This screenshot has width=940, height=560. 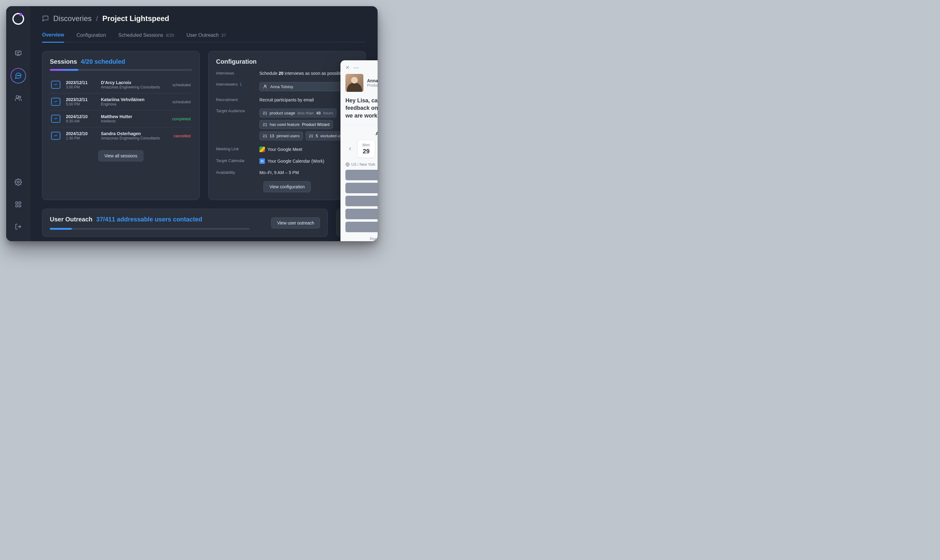 I want to click on view-configuration-button: View configuration, so click(x=287, y=187).